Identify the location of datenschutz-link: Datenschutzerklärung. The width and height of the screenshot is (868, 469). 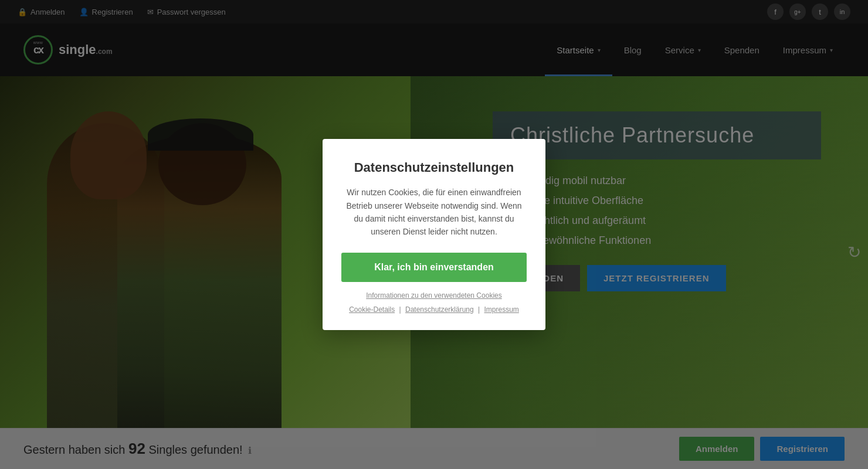
(440, 310).